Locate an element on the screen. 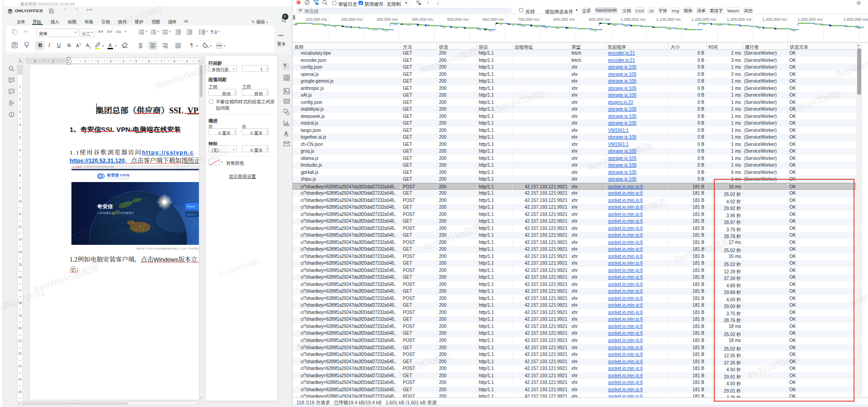 This screenshot has width=868, height=407. svg-text: 600,000 ms is located at coordinates (493, 19).